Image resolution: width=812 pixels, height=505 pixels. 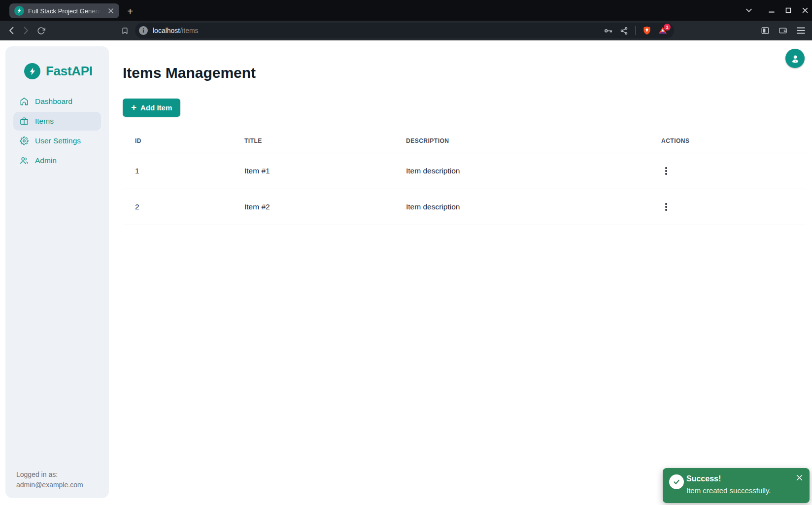 What do you see at coordinates (795, 58) in the screenshot?
I see `user-avatar-button` at bounding box center [795, 58].